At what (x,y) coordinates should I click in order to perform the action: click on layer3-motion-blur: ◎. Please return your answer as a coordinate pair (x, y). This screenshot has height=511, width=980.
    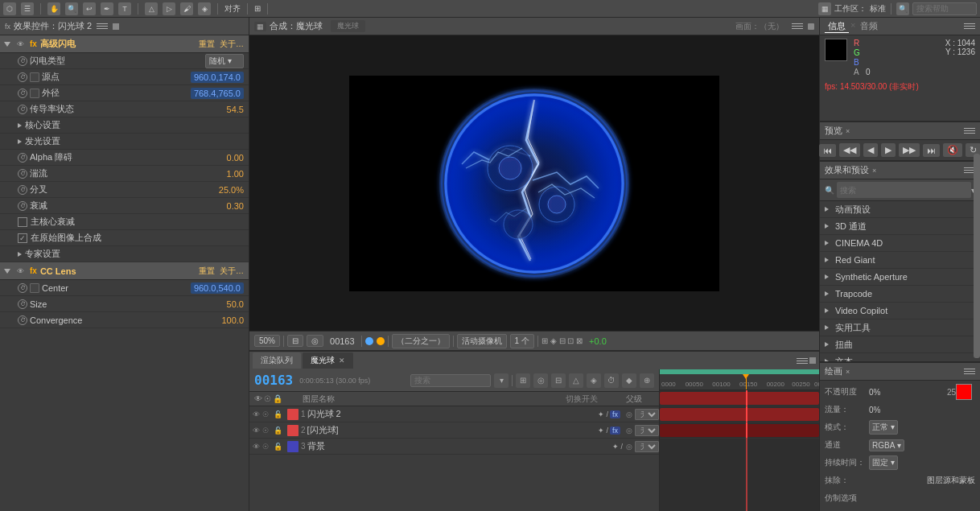
    Looking at the image, I should click on (629, 447).